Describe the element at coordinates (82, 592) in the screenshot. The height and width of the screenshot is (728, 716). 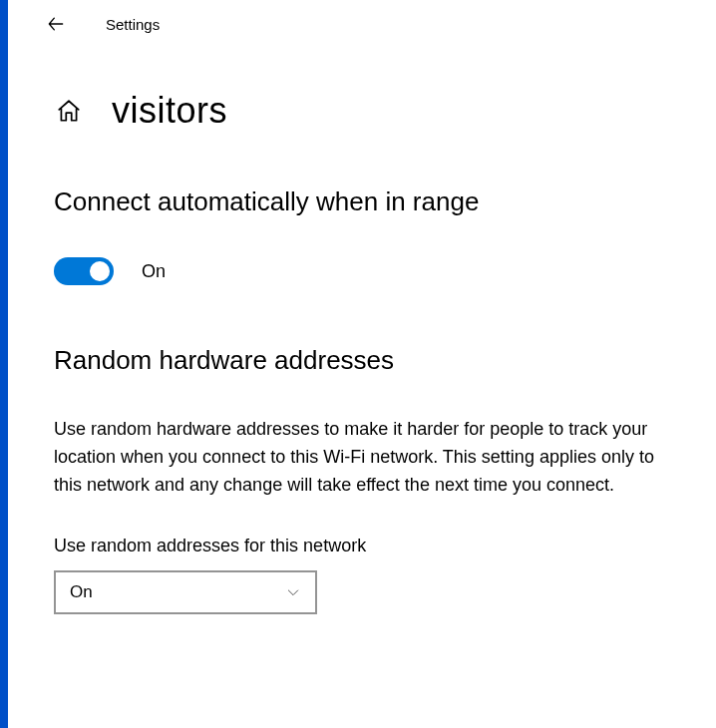
I see `random-dropdown-value: On` at that location.